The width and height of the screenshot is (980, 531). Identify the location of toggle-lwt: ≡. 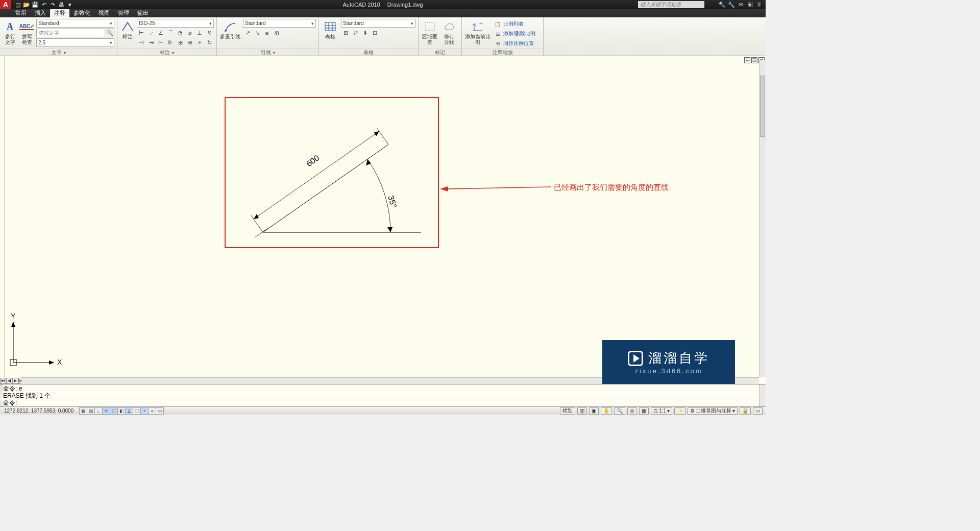
(152, 411).